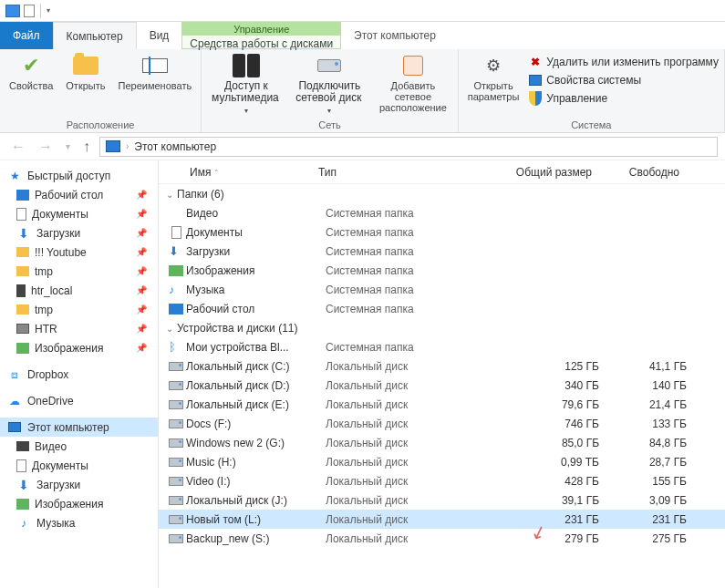 Image resolution: width=725 pixels, height=588 pixels. Describe the element at coordinates (255, 290) in the screenshot. I see `item-name: Музыка` at that location.